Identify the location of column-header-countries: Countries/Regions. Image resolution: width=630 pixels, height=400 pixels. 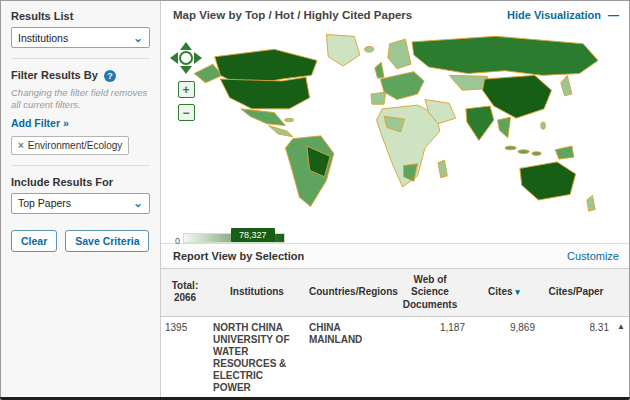
(348, 292).